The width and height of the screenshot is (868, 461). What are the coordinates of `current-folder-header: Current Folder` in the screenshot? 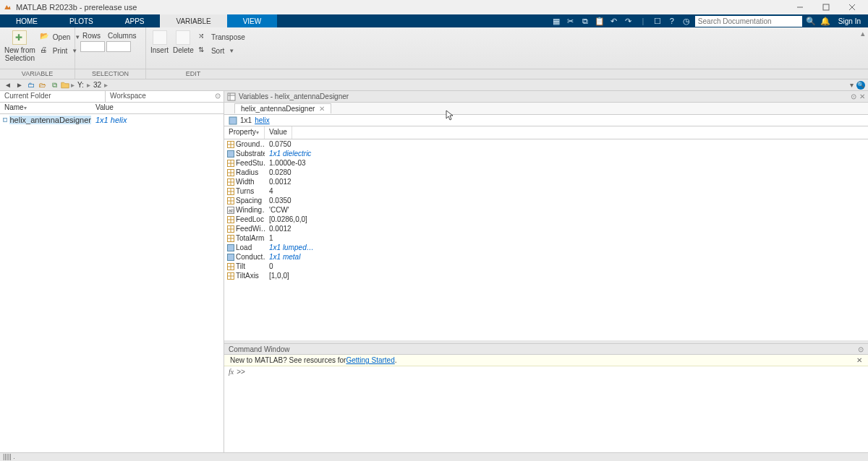 It's located at (53, 97).